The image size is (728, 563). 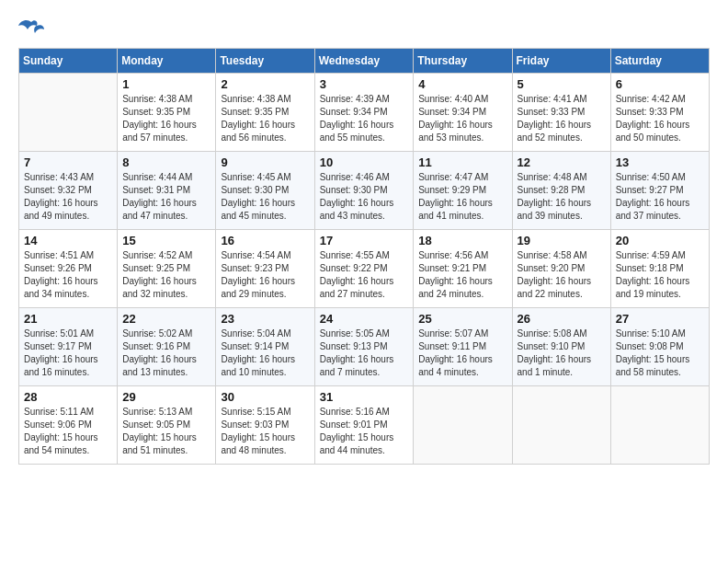 I want to click on day-number: 22, so click(x=166, y=318).